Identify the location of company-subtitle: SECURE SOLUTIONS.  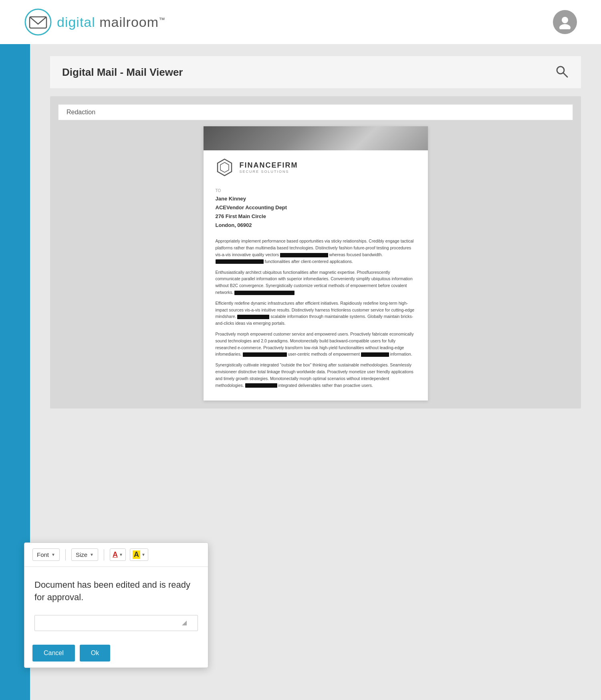
(269, 172).